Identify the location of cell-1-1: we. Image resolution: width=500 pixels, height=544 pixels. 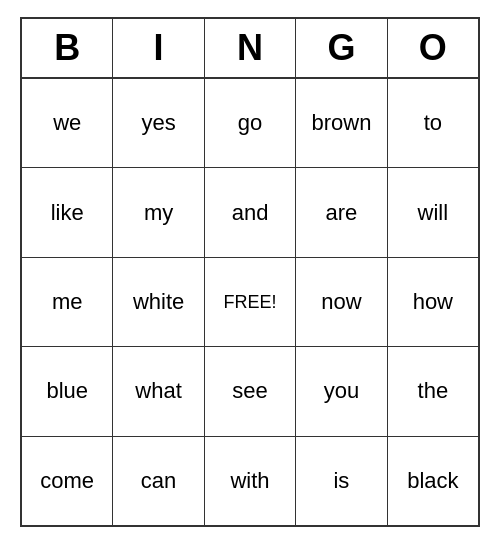
(68, 123).